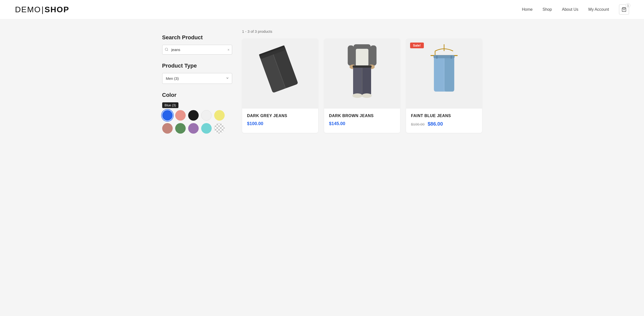 This screenshot has width=644, height=316. I want to click on products-count: 1 - 3 of 3 products, so click(362, 32).